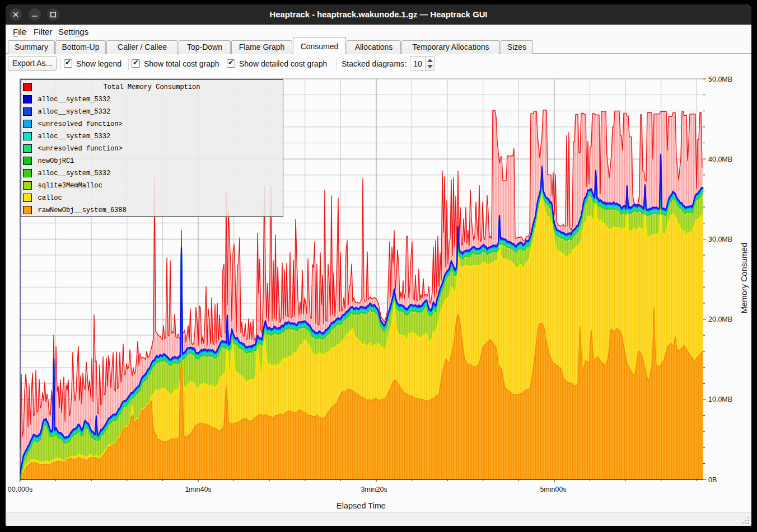 This screenshot has height=532, width=757. I want to click on svg-text: 3min20s, so click(374, 489).